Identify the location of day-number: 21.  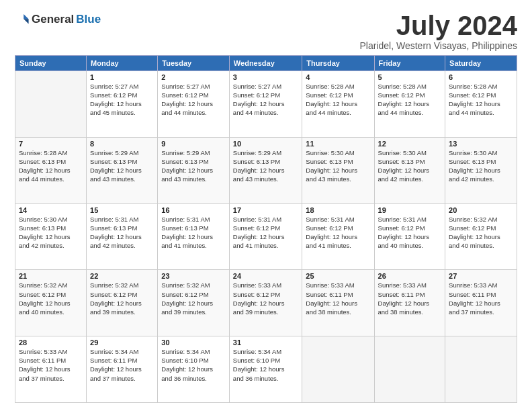
(51, 276).